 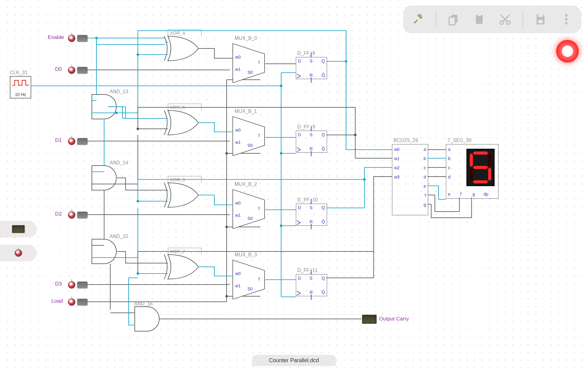 What do you see at coordinates (481, 153) in the screenshot?
I see `seg-a` at bounding box center [481, 153].